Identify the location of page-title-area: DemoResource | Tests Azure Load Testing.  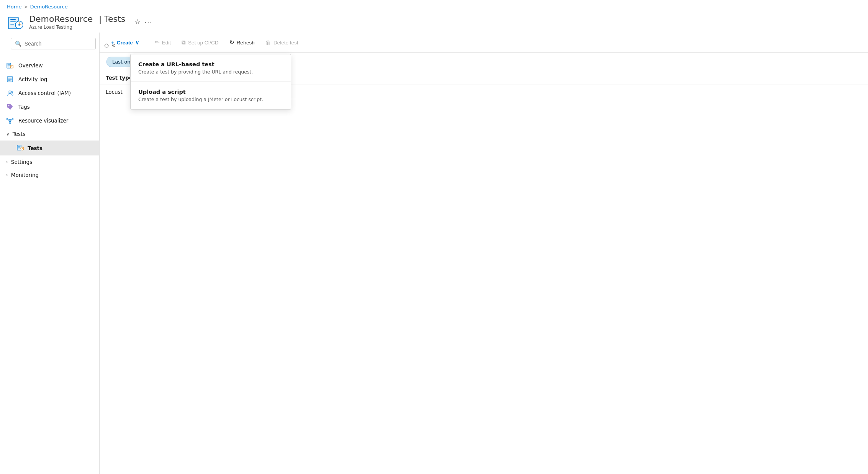
(77, 22).